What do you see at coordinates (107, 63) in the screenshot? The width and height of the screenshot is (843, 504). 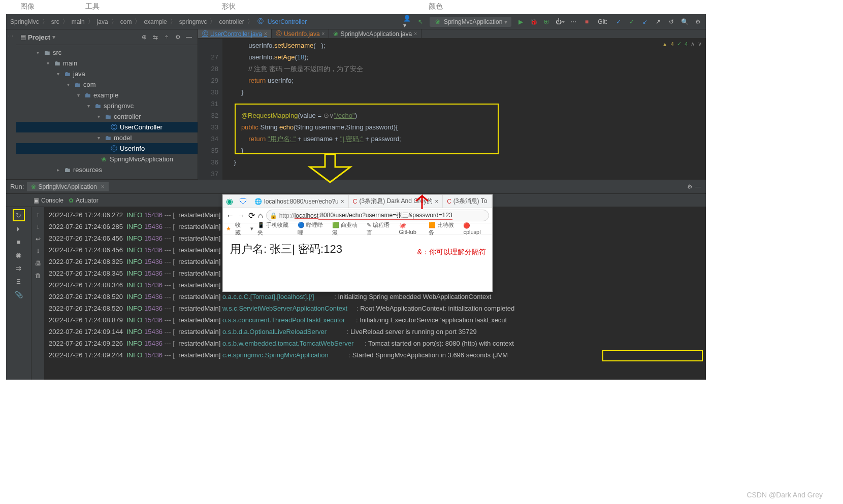 I see `tree-main: ▾🖿main` at bounding box center [107, 63].